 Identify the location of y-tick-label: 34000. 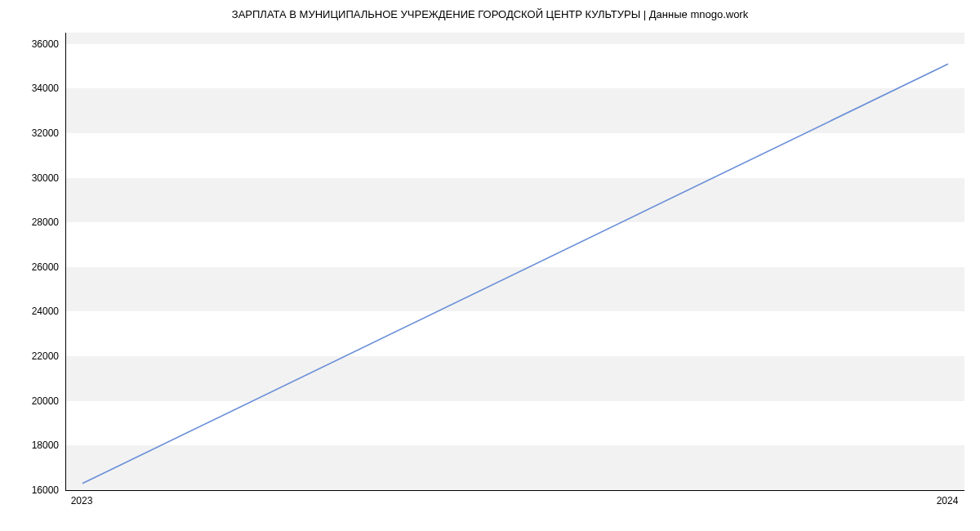
(46, 88).